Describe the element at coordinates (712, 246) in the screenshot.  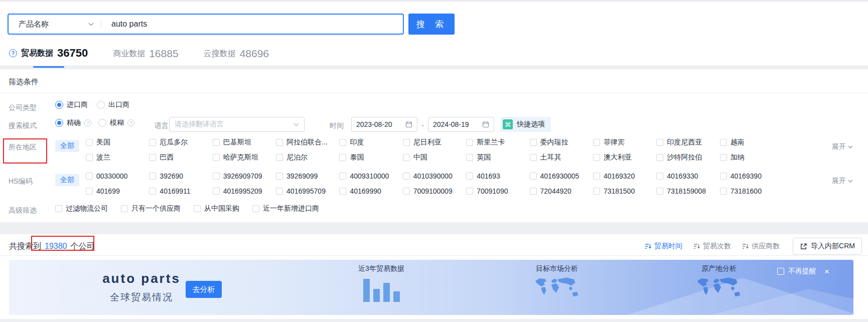
I see `sort-trade-count: 贸易次数` at that location.